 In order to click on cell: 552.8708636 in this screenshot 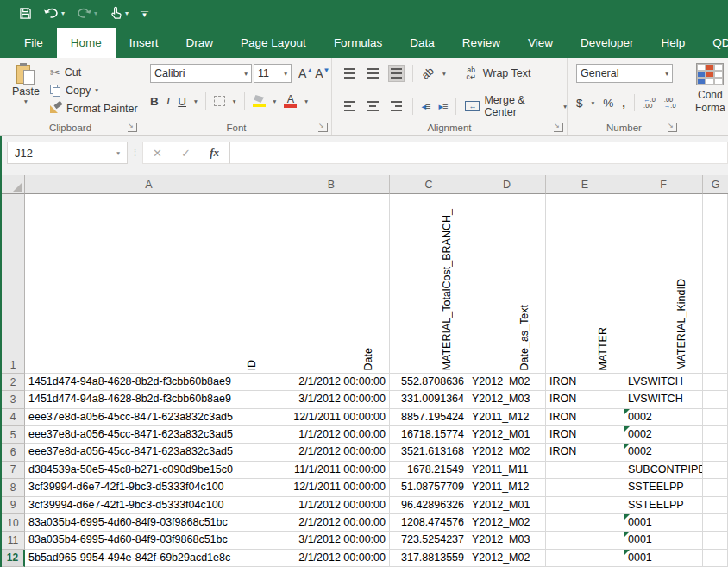, I will do `click(430, 382)`.